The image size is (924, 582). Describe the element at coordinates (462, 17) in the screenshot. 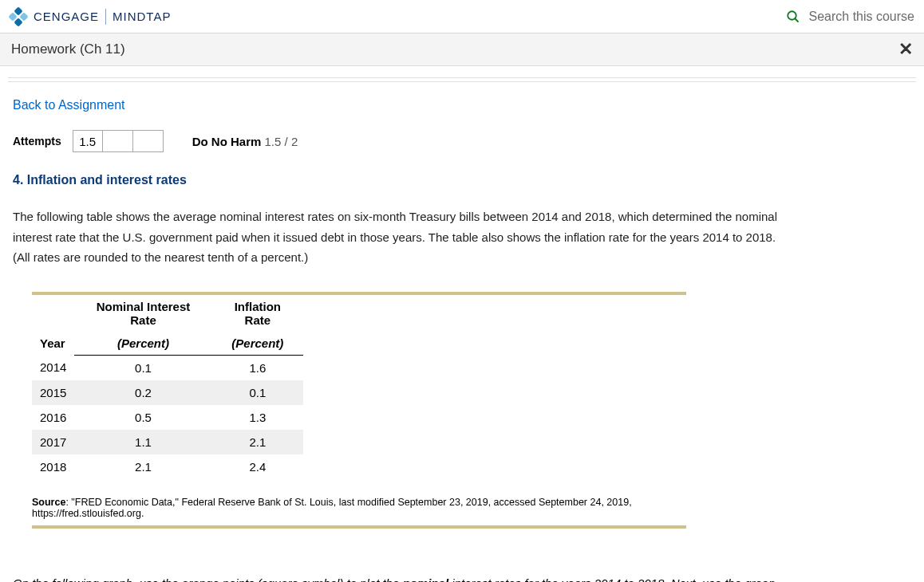

I see `app-header: CENGAGE MINDTAP Search this course` at that location.